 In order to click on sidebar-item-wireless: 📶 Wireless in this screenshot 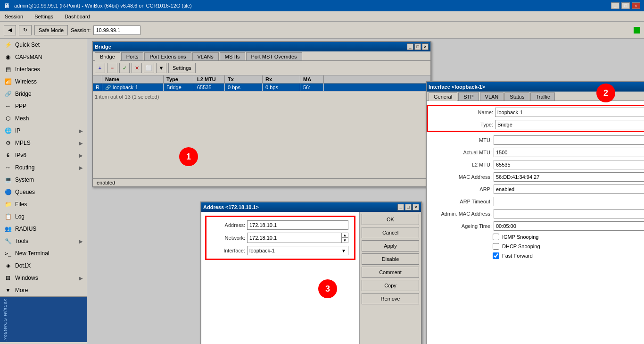, I will do `click(43, 82)`.